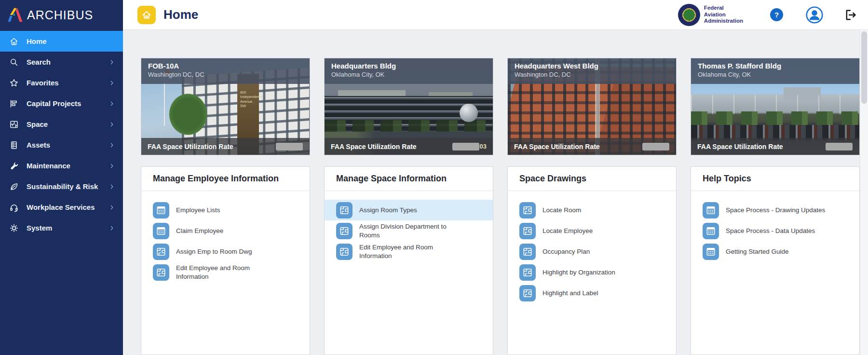  Describe the element at coordinates (409, 179) in the screenshot. I see `panel-title: Manage Space Information` at that location.